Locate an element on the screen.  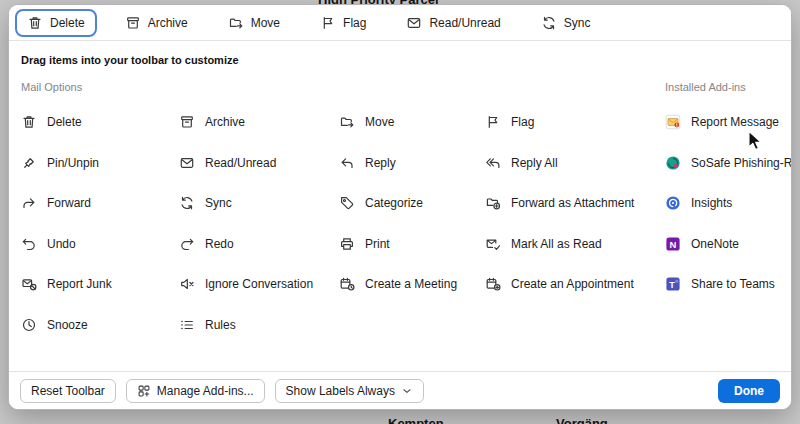
addin-insights: Insights is located at coordinates (728, 204).